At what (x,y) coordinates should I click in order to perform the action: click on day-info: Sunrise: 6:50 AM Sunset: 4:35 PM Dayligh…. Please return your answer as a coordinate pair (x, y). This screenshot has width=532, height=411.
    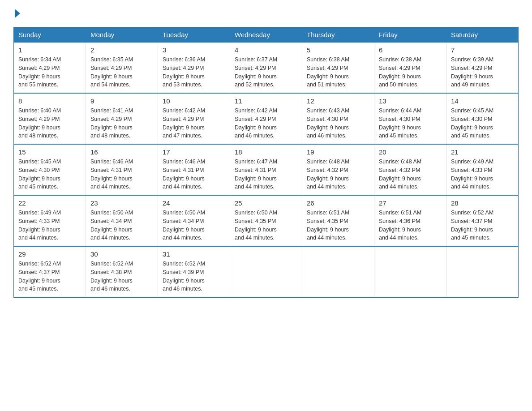
    Looking at the image, I should click on (266, 226).